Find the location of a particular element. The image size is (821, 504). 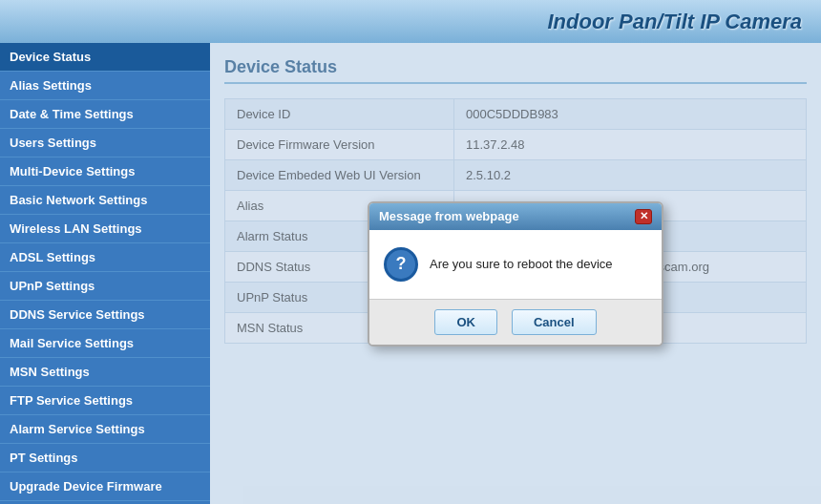

sidebar-item-pt-settings: PT Settings is located at coordinates (105, 458).